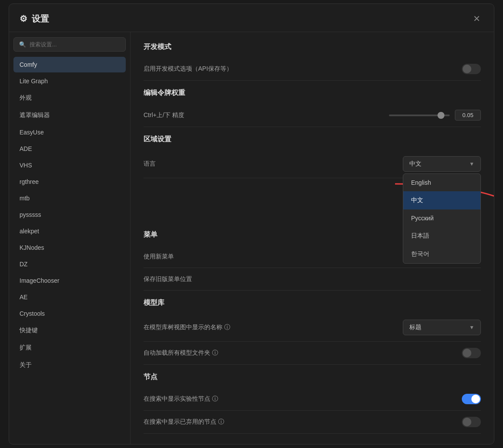 Image resolution: width=503 pixels, height=448 pixels. What do you see at coordinates (312, 422) in the screenshot?
I see `setting-row-deprecated: 在搜索中显示已弃用的节点 ⓘ` at bounding box center [312, 422].